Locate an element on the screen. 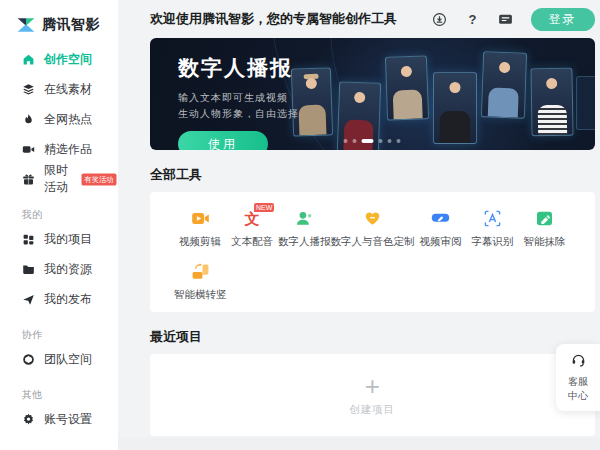 The height and width of the screenshot is (450, 600). banner-copy: 数字人播报 输入文本即可生成视频 生动人物形象，自由选择 使用 is located at coordinates (238, 102).